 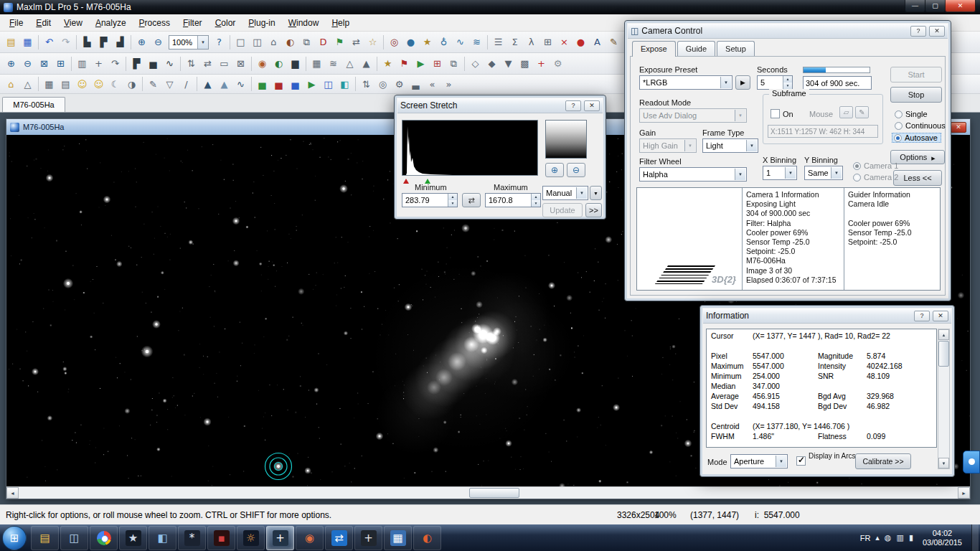 I want to click on camera-control-title-bar: Camera Control ? ✕, so click(x=788, y=32).